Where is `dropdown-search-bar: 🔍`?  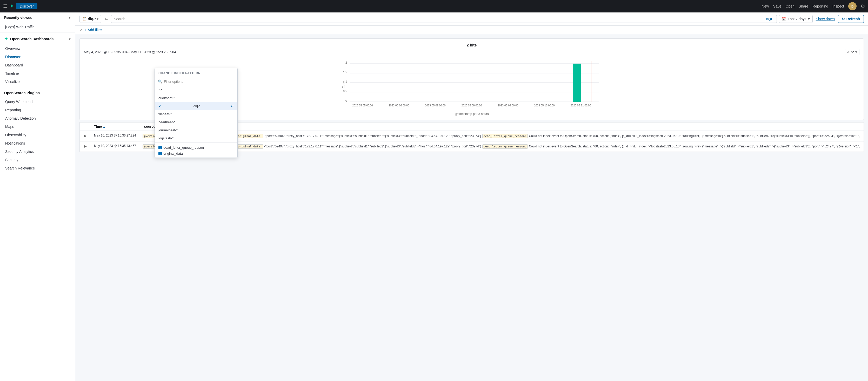 dropdown-search-bar: 🔍 is located at coordinates (196, 81).